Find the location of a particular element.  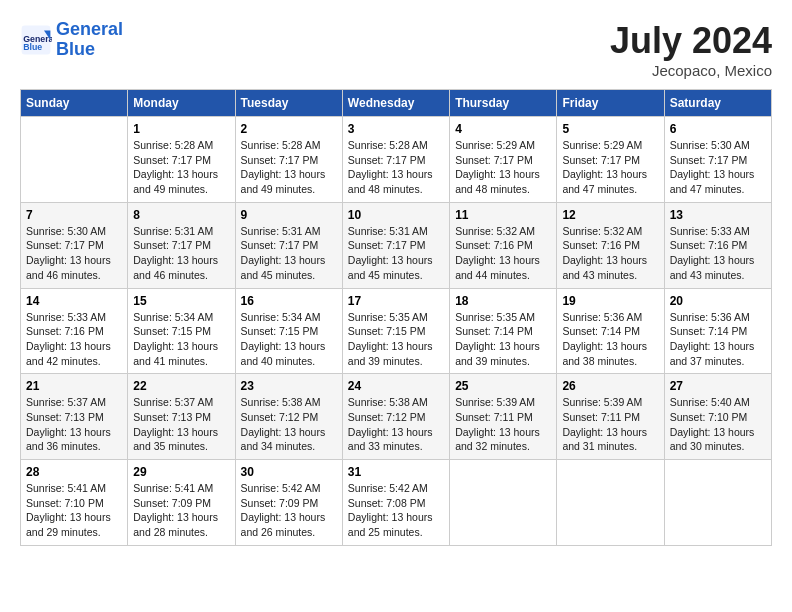

weekday-header: Thursday is located at coordinates (504, 104).